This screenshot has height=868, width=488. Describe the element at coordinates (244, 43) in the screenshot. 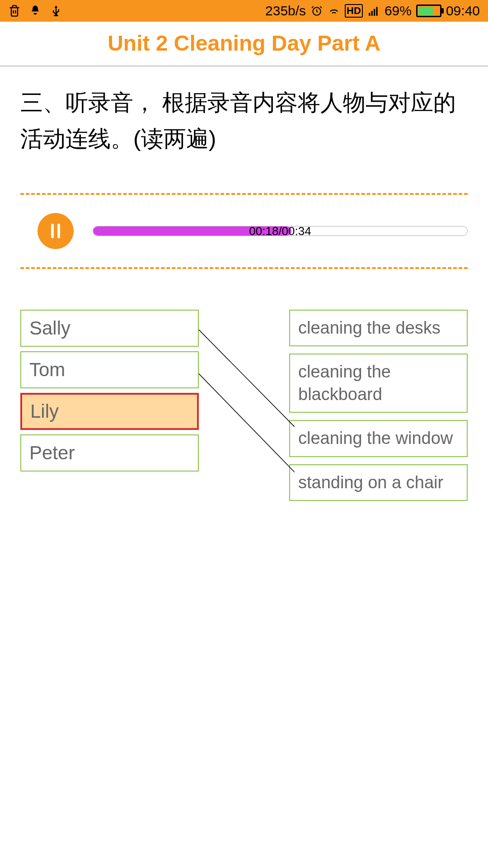

I see `page-title: Unit 2 Cleaning Day Part A` at that location.